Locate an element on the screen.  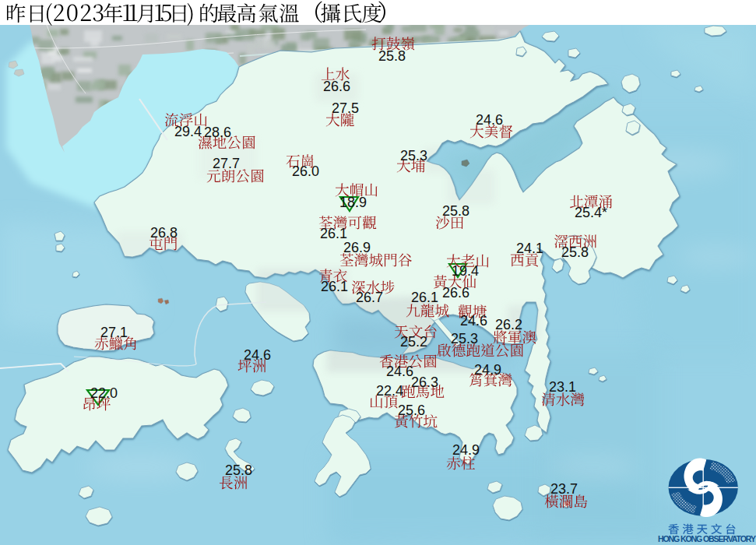
svg-text: 23.1 is located at coordinates (562, 387).